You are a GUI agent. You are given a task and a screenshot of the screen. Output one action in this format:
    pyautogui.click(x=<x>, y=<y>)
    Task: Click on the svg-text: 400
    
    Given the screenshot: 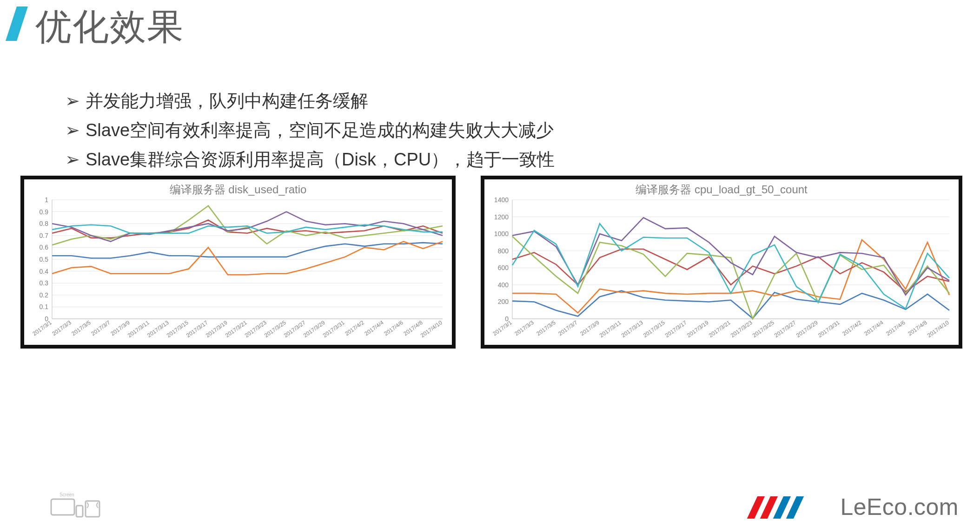 What is the action you would take?
    pyautogui.click(x=503, y=285)
    